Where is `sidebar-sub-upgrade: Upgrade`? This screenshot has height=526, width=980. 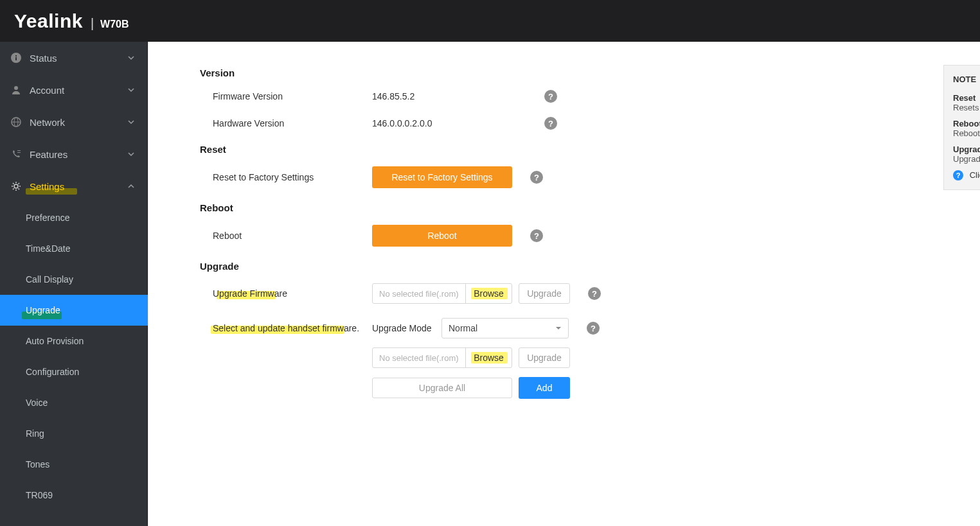 sidebar-sub-upgrade: Upgrade is located at coordinates (74, 310).